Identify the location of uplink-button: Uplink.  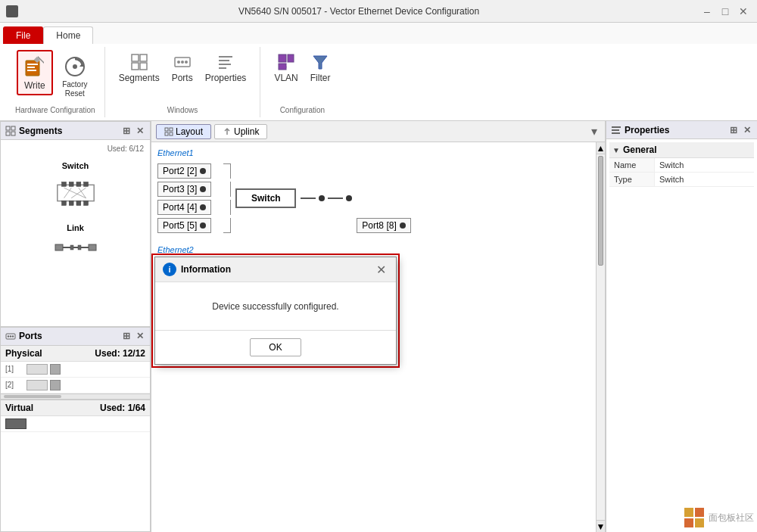
(241, 132).